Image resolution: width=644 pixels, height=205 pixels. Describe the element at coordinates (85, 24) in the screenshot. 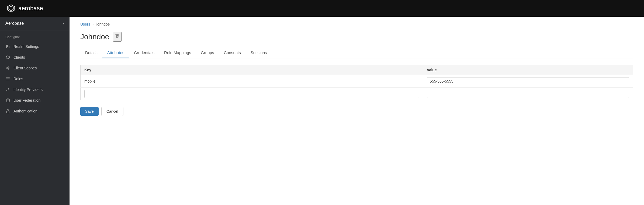

I see `breadcrumb-users-link: Users` at that location.